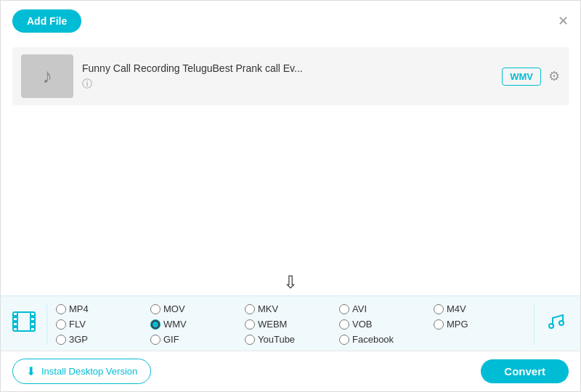 The height and width of the screenshot is (392, 581). Describe the element at coordinates (385, 324) in the screenshot. I see `format-option-vob: VOB` at that location.